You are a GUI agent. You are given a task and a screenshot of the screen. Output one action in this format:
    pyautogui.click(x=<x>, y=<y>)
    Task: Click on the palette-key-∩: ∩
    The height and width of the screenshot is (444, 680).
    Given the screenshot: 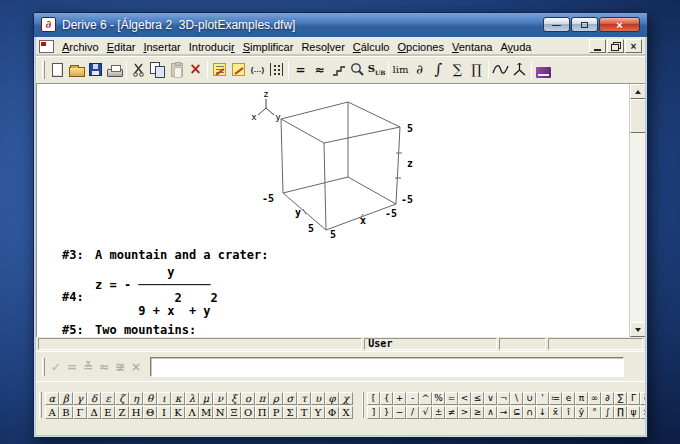 What is the action you would take?
    pyautogui.click(x=530, y=412)
    